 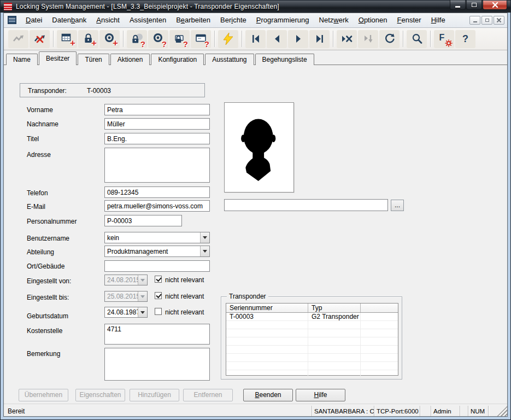 What do you see at coordinates (93, 59) in the screenshot?
I see `tab-tueren: Türen` at bounding box center [93, 59].